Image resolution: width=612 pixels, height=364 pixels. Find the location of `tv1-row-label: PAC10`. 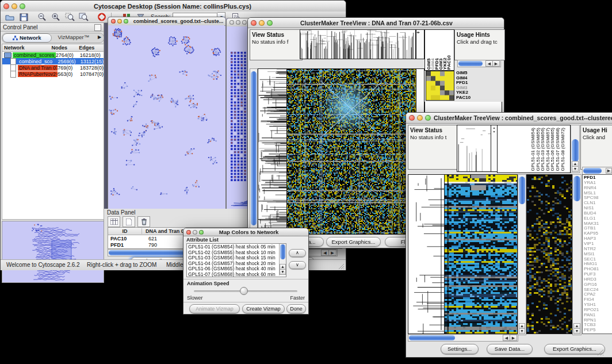

tv1-row-label: PAC10 is located at coordinates (479, 98).